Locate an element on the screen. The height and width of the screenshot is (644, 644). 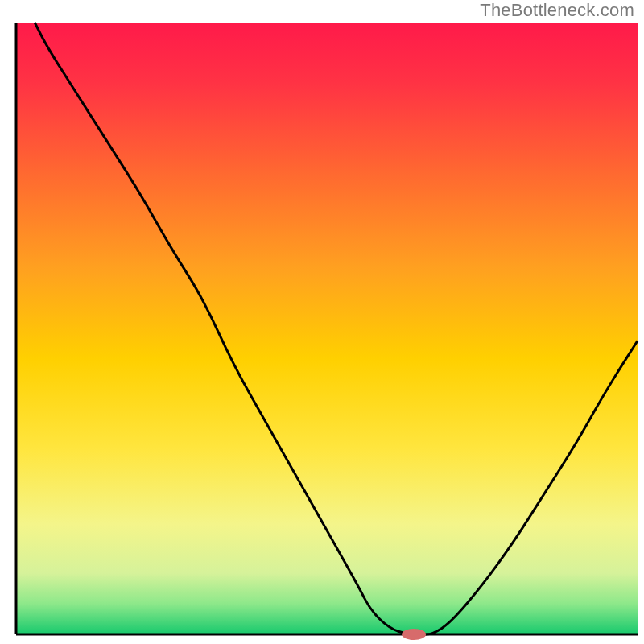
watermark-text: TheBottleneck.com is located at coordinates (557, 10).